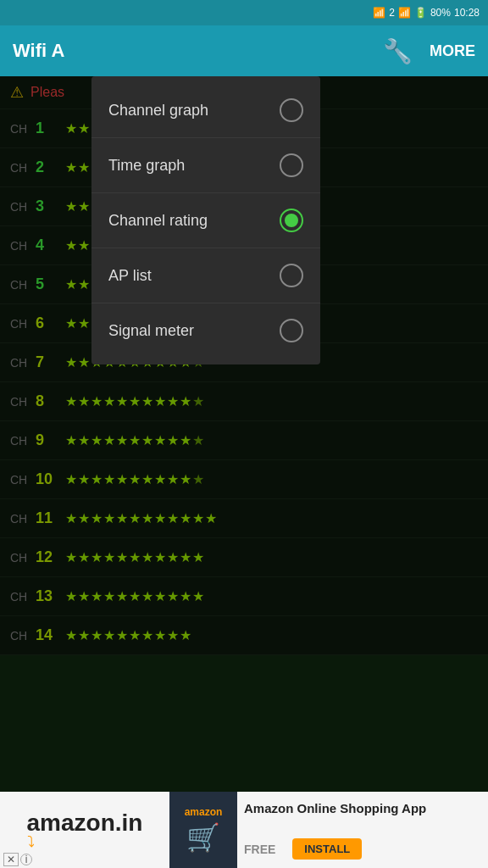  Describe the element at coordinates (244, 13) in the screenshot. I see `status-bar: 📶 2 📶 🔋 80% 10:28` at that location.